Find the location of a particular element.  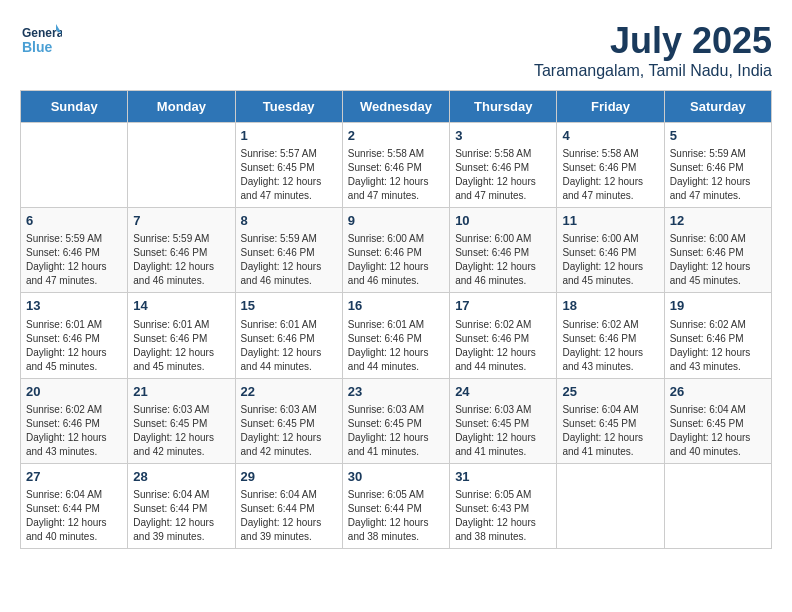

calendar-cell: 30Sunrise: 6:05 AMSunset: 6:44 PMDayligh… is located at coordinates (396, 506).